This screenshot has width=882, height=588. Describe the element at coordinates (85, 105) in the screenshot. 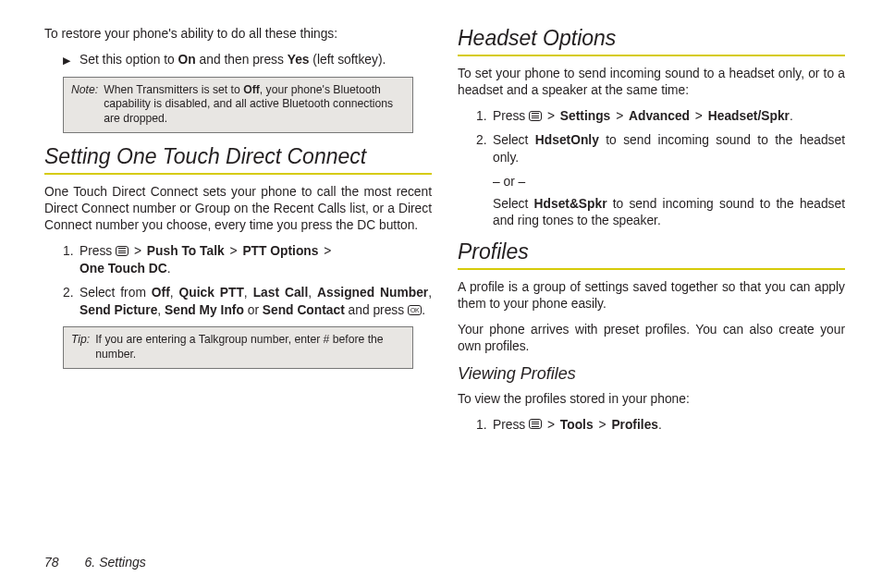

I see `note-label: Note:` at that location.